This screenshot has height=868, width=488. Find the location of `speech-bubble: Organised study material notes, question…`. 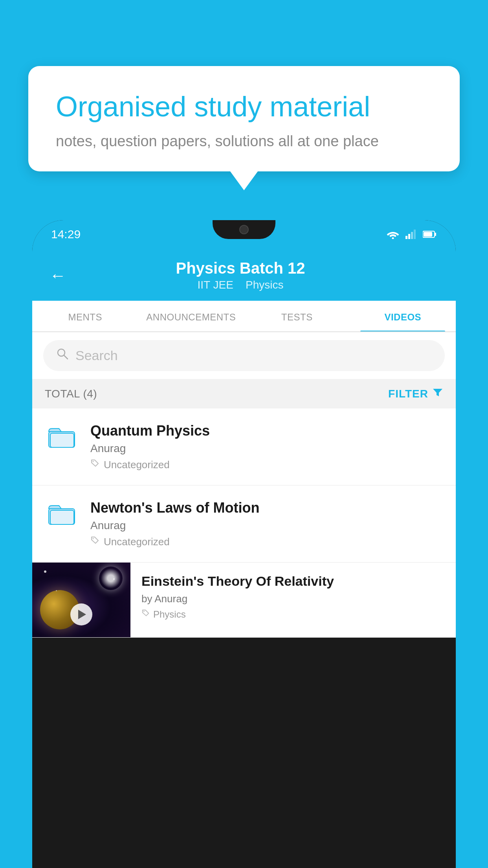

speech-bubble: Organised study material notes, question… is located at coordinates (244, 119).